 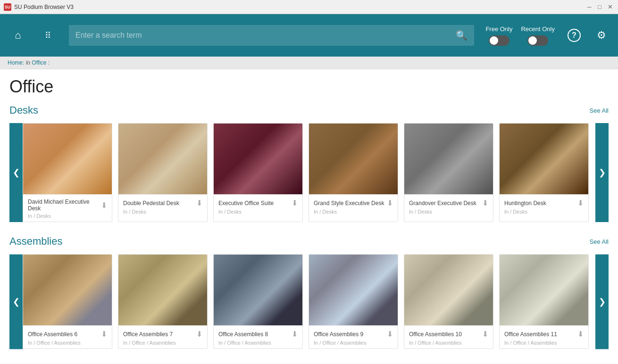 What do you see at coordinates (353, 334) in the screenshot?
I see `product-name-row: Office Assemblies 9⬇` at bounding box center [353, 334].